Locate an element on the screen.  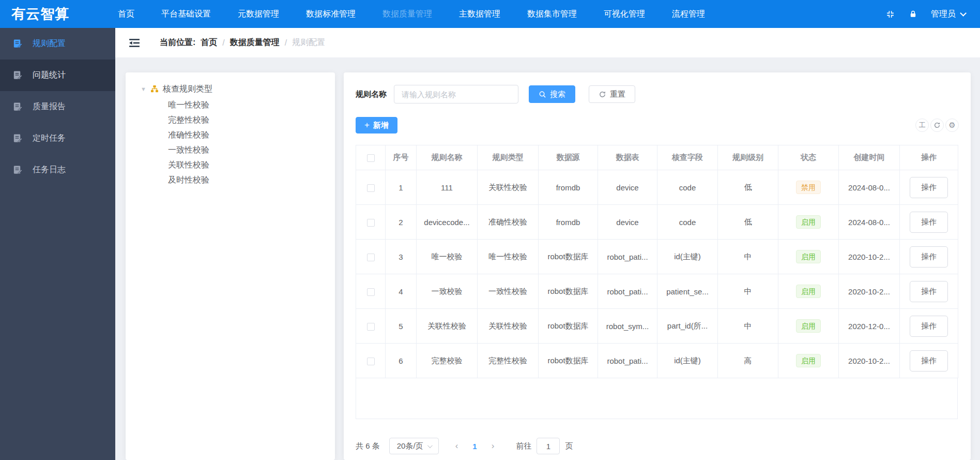
tree-item-uniqueness: 唯一性校验 is located at coordinates (231, 105).